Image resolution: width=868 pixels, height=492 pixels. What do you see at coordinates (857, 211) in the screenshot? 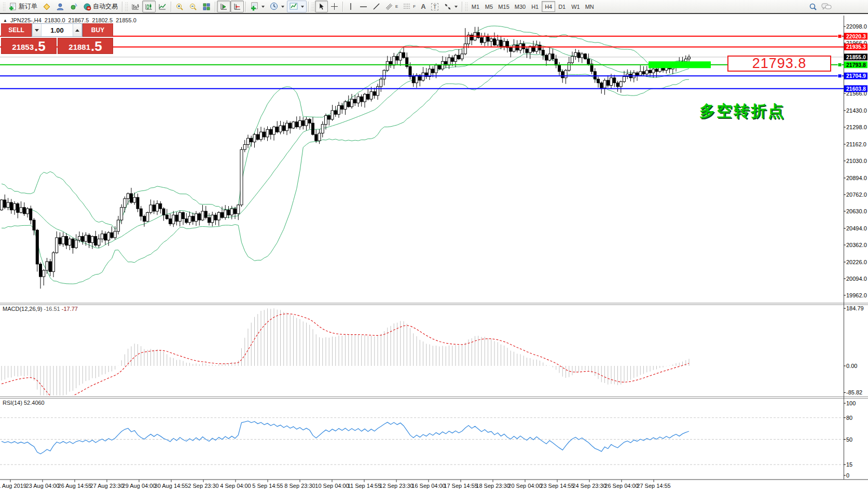
I see `price-tick-label: 20630.0` at bounding box center [857, 211].